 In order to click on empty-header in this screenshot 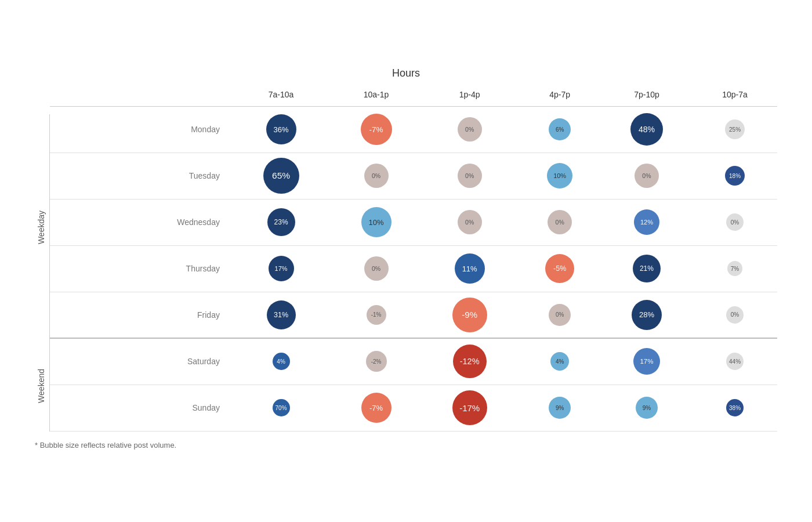, I will do `click(140, 96)`.